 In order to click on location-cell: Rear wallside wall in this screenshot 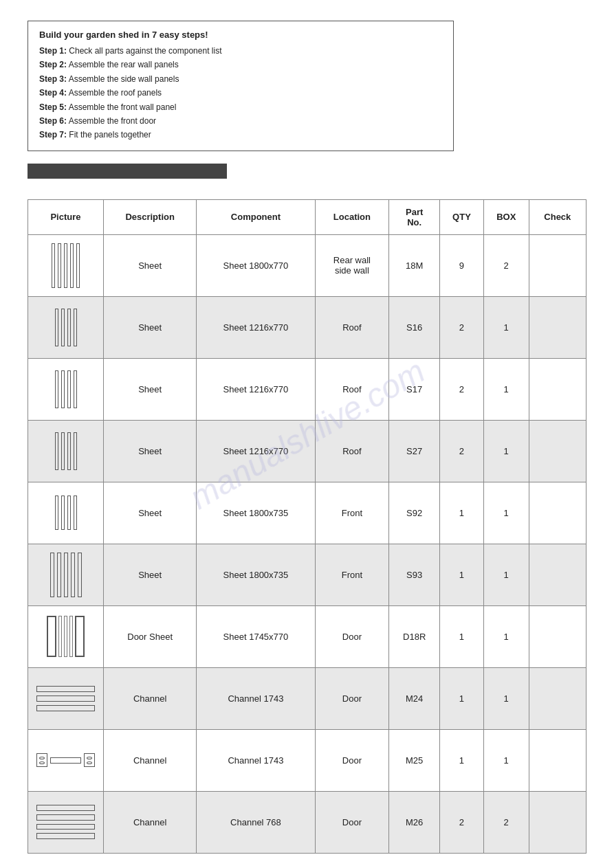, I will do `click(352, 265)`.